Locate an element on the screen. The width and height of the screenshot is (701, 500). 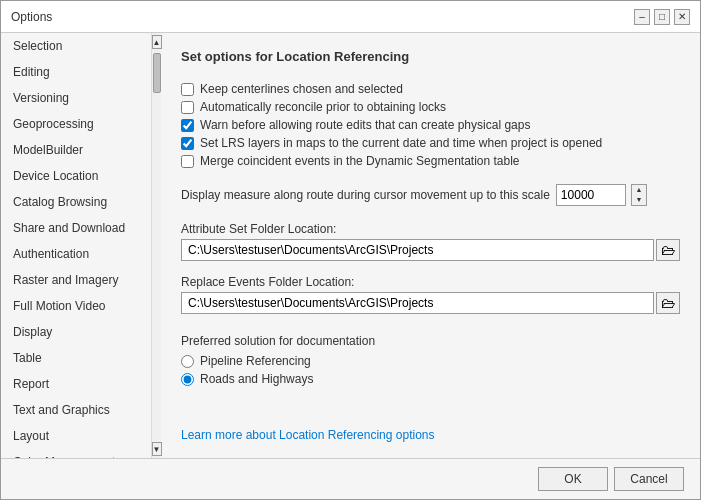
radio-pipeline is located at coordinates (188, 362).